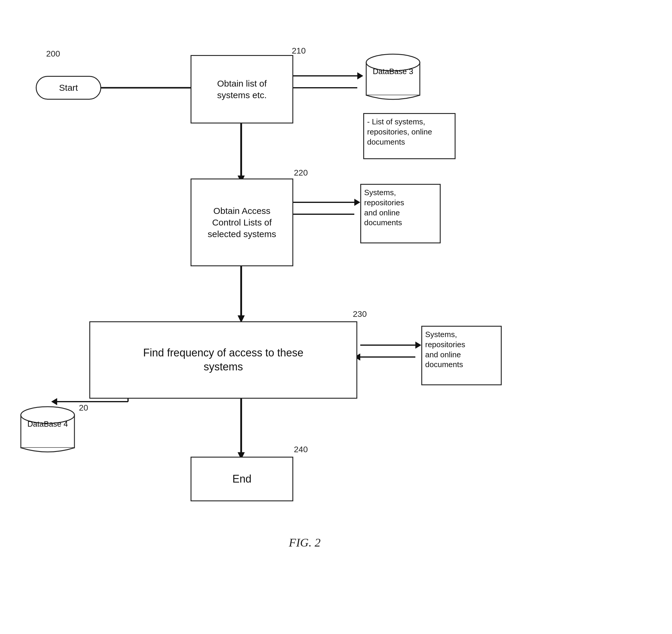 Image resolution: width=672 pixels, height=634 pixels. What do you see at coordinates (461, 356) in the screenshot?
I see `step230-note-box: Systems,repositoriesand onlinedocuments` at bounding box center [461, 356].